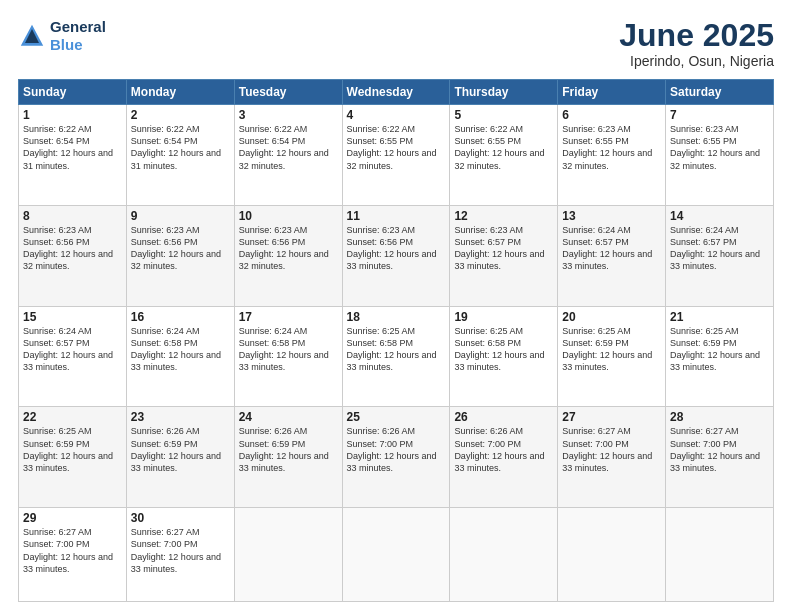 The image size is (792, 612). What do you see at coordinates (180, 458) in the screenshot?
I see `calendar-day-cell: 23 Sunrise: 6:26 AM Sunset: 6:59 PM Dayl…` at bounding box center [180, 458].